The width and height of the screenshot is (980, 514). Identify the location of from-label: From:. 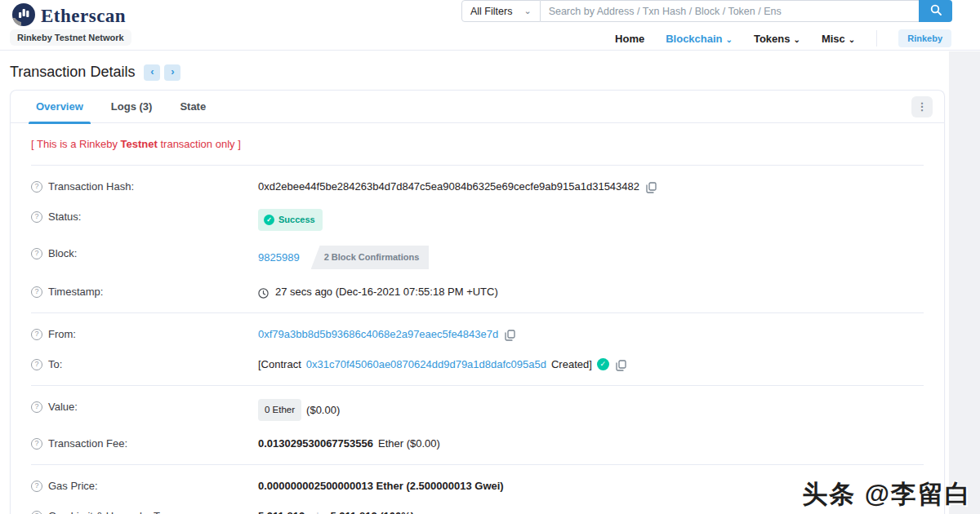
(62, 335).